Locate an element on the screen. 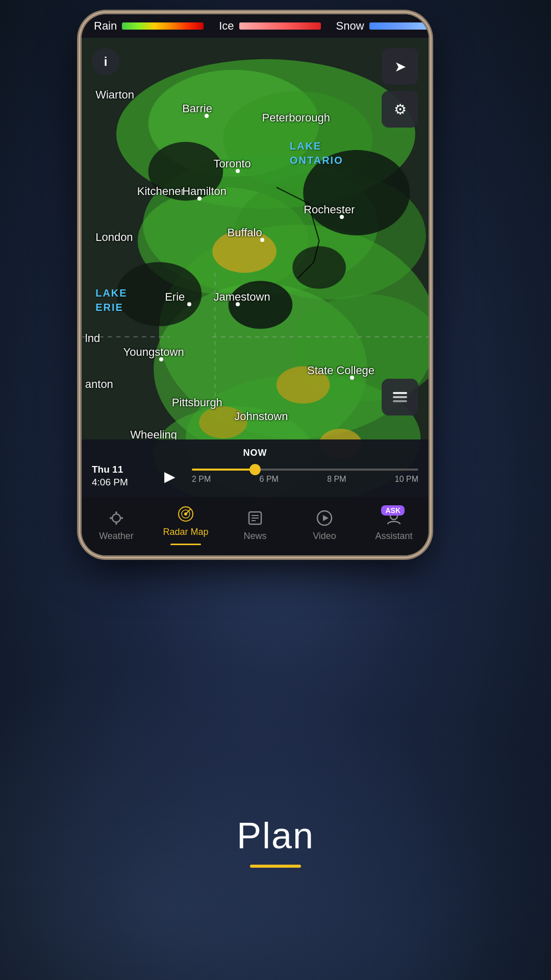  layers-button is located at coordinates (400, 397).